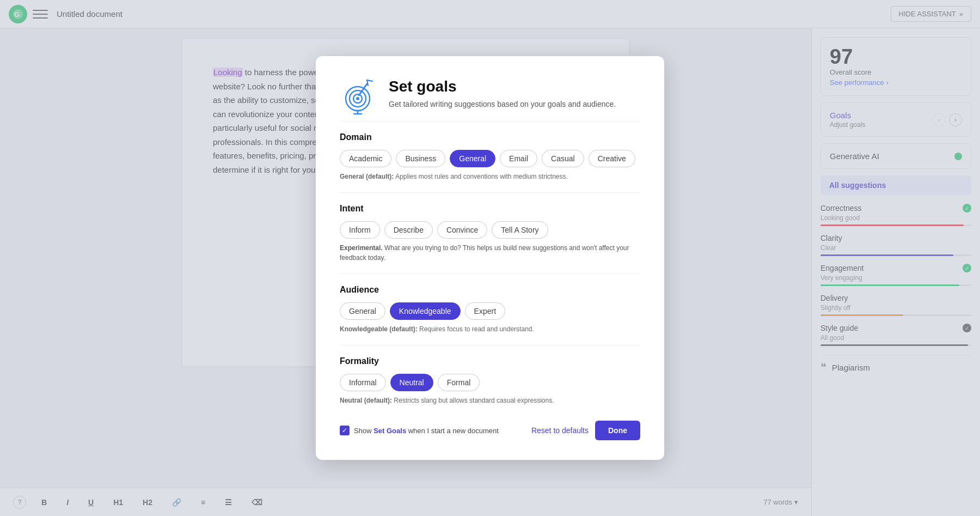 Image resolution: width=980 pixels, height=516 pixels. I want to click on pill-describe: Describe, so click(408, 230).